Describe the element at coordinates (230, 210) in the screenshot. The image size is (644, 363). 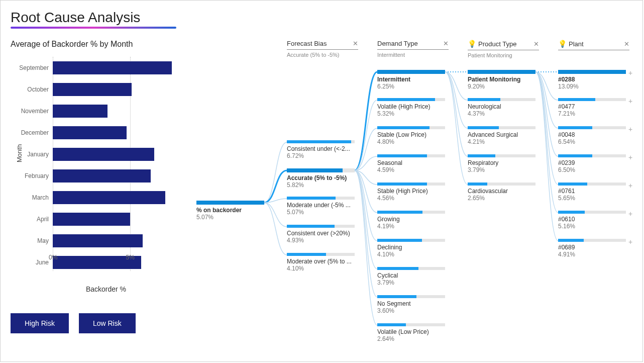
I see `decomp-node-label: % on backorder` at that location.